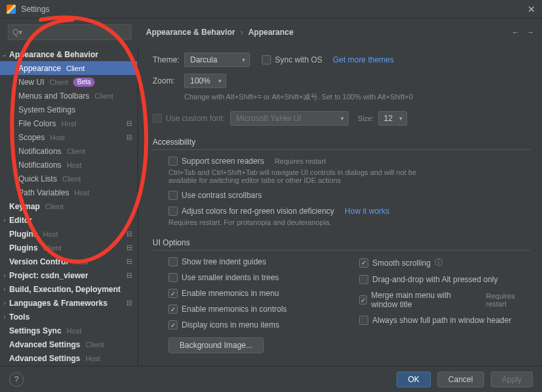 The width and height of the screenshot is (542, 392). I want to click on chevron-icon: ⌄, so click(5, 55).